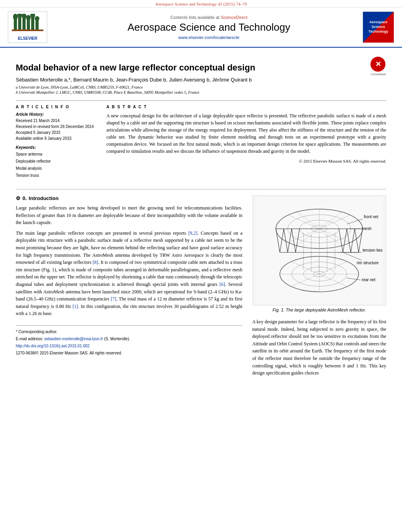 This screenshot has height=532, width=402. What do you see at coordinates (55, 165) in the screenshot?
I see `keywords-list: Space antenna Deployable reflector Modal…` at bounding box center [55, 165].